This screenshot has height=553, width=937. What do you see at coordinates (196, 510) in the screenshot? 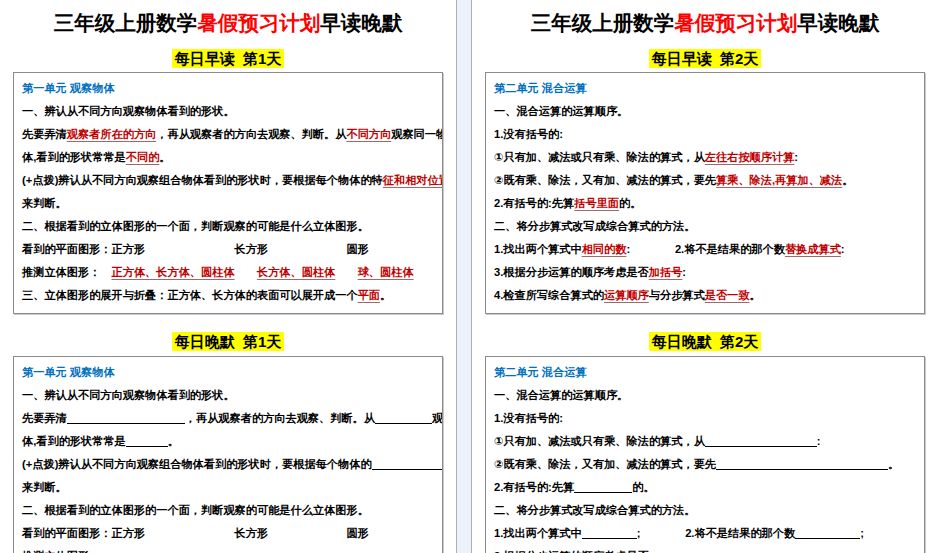
I see `plain-text: 二、根据看到的立体图形的一个面，判断观察的可能是什么立体图形。` at bounding box center [196, 510].